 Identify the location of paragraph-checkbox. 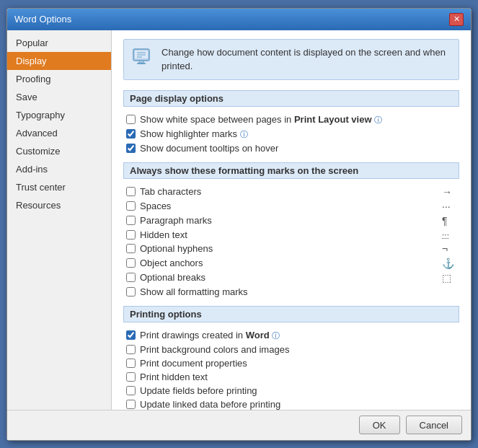
(131, 221).